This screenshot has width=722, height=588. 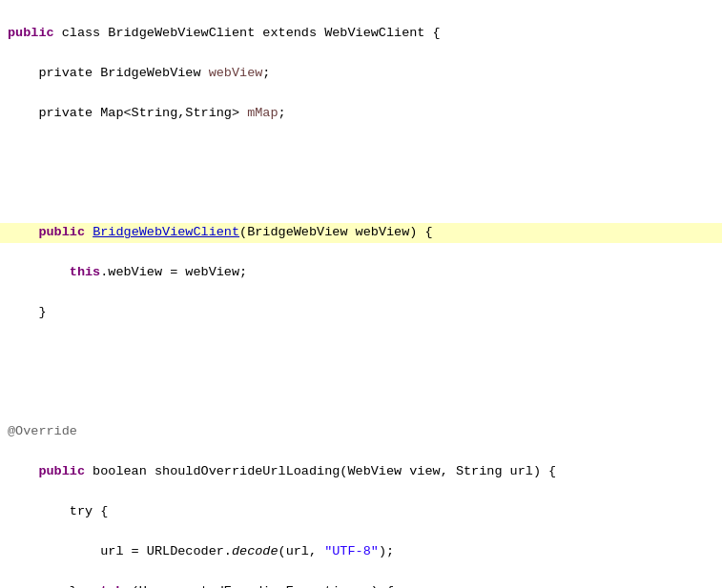 I want to click on code-line: @Override, so click(x=361, y=433).